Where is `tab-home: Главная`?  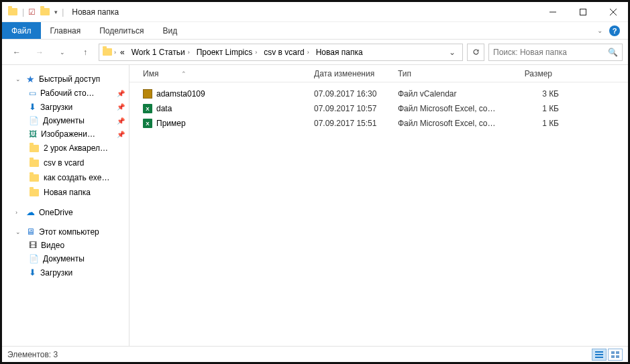 tab-home: Главная is located at coordinates (66, 31).